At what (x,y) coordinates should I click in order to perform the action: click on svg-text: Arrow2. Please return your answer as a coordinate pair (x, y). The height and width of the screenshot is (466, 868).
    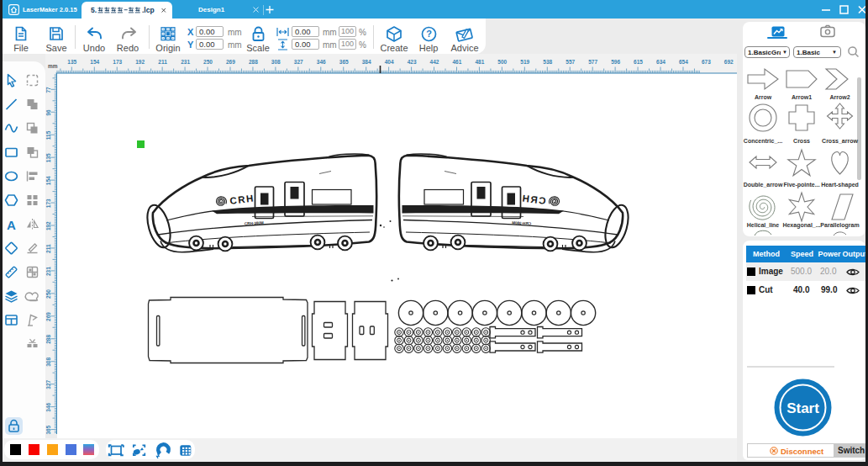
    Looking at the image, I should click on (839, 98).